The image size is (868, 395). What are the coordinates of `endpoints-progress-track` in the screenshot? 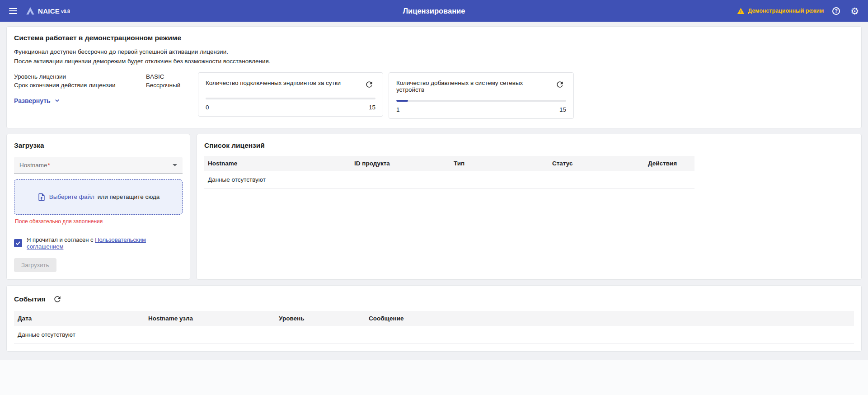 It's located at (291, 99).